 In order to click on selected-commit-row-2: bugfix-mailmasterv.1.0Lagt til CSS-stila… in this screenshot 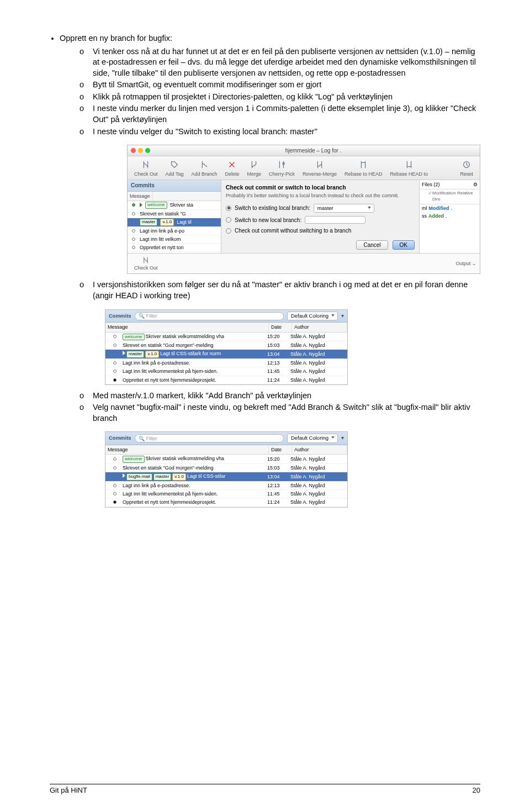, I will do `click(226, 477)`.